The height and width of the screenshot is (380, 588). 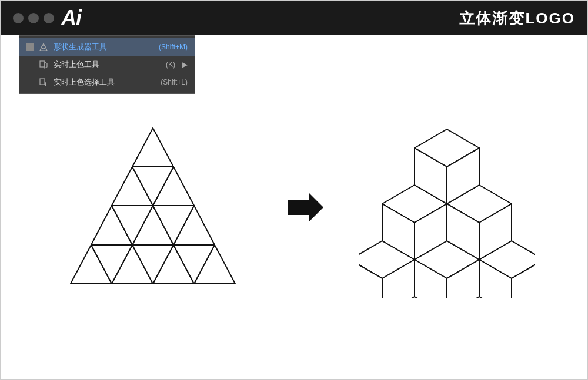 What do you see at coordinates (171, 65) in the screenshot?
I see `live-paint-shortcut: (K)` at bounding box center [171, 65].